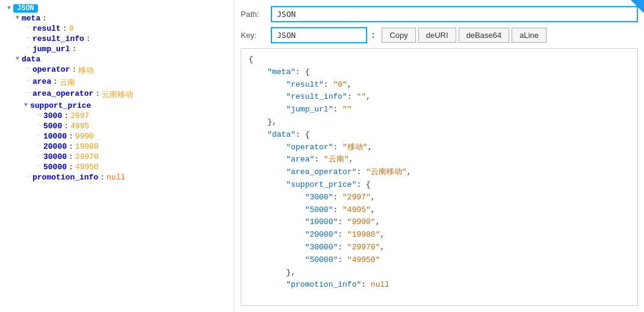 Image resolution: width=644 pixels, height=312 pixels. I want to click on result-value: 0, so click(72, 29).